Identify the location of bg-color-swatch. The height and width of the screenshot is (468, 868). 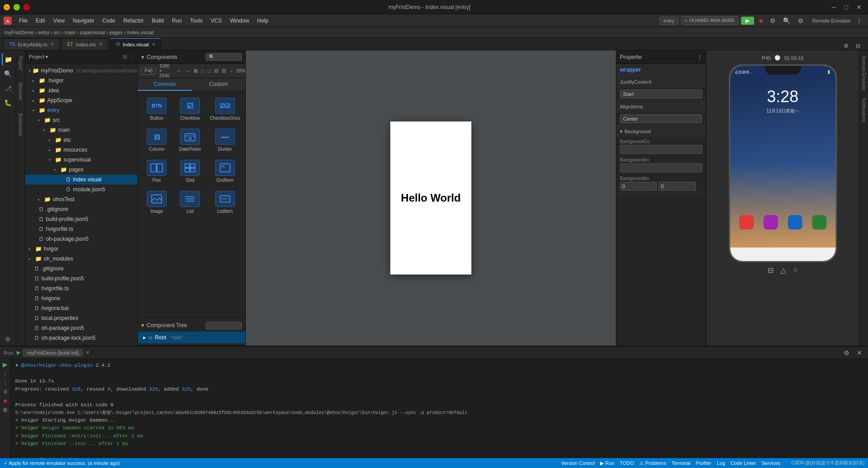
(661, 149).